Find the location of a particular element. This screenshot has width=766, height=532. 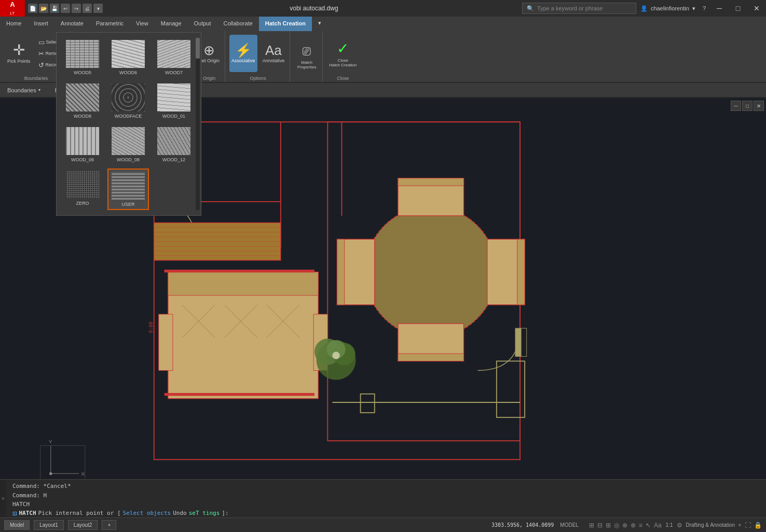

lock-icon: 🔒 is located at coordinates (758, 525).